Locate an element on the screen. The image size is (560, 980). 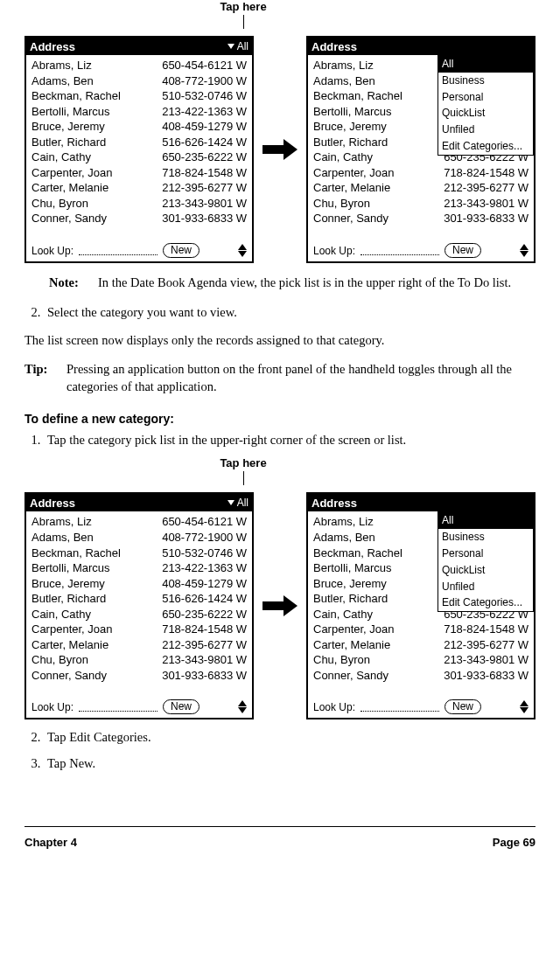
lookup-label: Look Up: is located at coordinates (52, 251).